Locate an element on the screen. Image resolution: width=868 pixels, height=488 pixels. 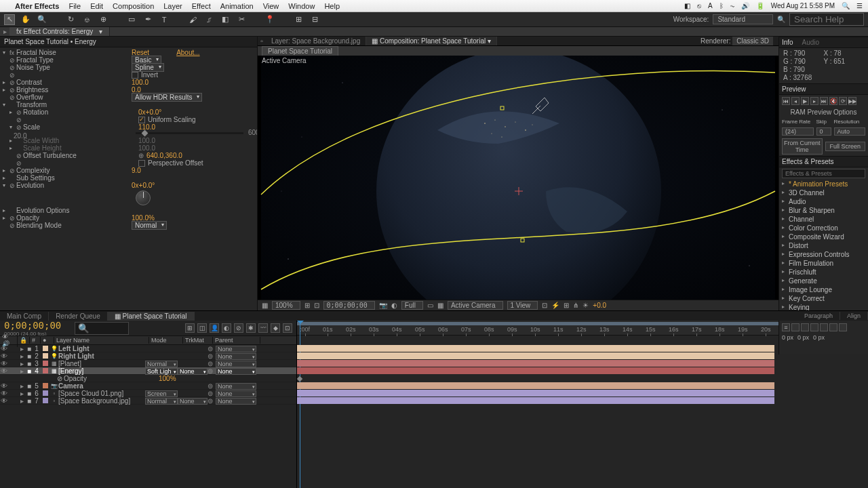
prev-frame-icon: ◂ is located at coordinates (795, 101).